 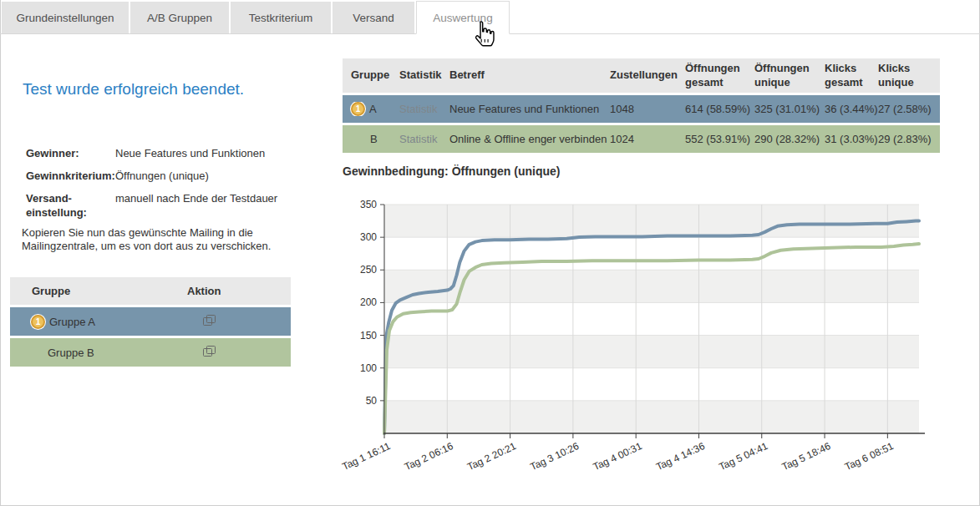 What do you see at coordinates (424, 75) in the screenshot?
I see `header-statistik: Statistik` at bounding box center [424, 75].